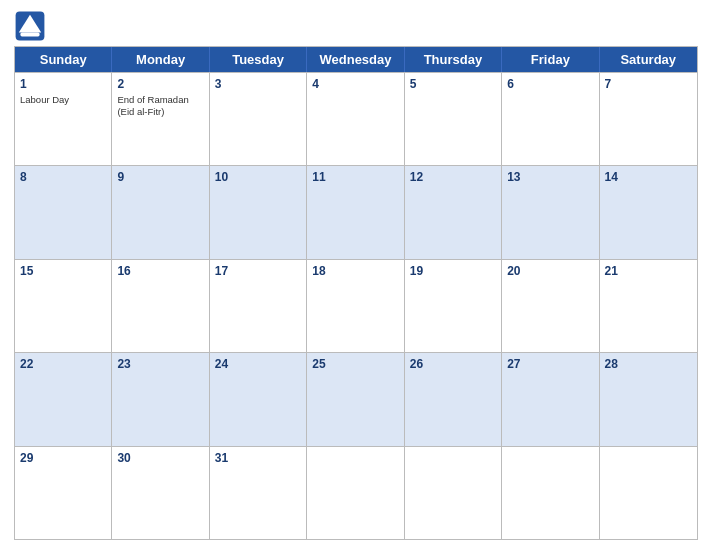 This screenshot has width=712, height=550. I want to click on cal-cell-7: 7, so click(648, 119).